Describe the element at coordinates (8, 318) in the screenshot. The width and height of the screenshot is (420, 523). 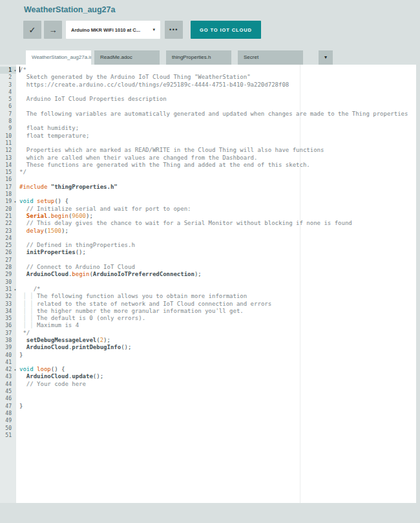
I see `line-number: 35` at that location.